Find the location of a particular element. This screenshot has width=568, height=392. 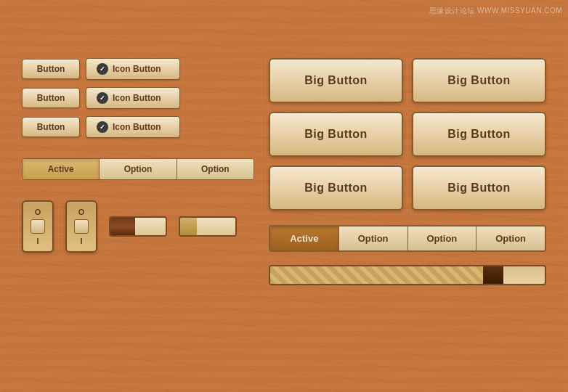

big-button-4: Big Button is located at coordinates (479, 134).